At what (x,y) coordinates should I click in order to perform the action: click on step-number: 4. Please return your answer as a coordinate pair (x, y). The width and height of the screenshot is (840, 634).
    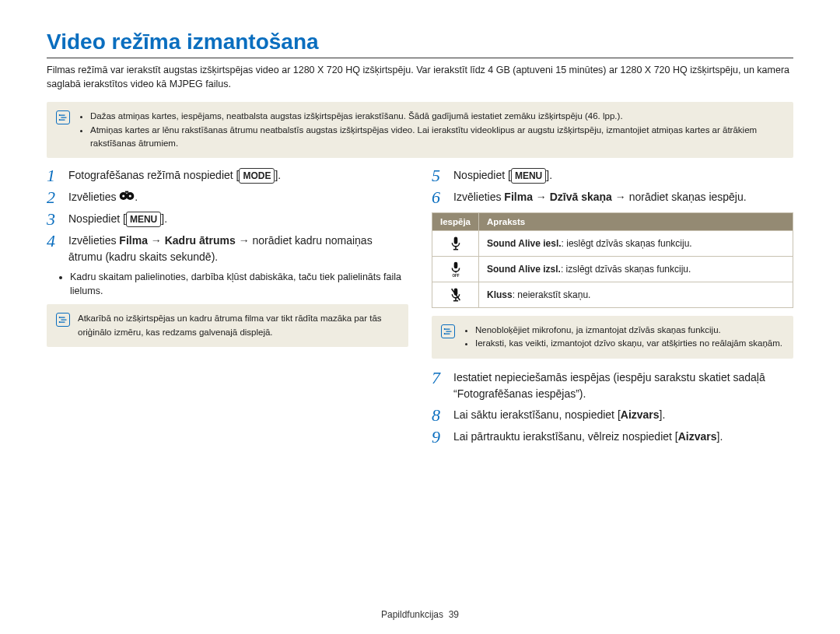
    Looking at the image, I should click on (53, 241).